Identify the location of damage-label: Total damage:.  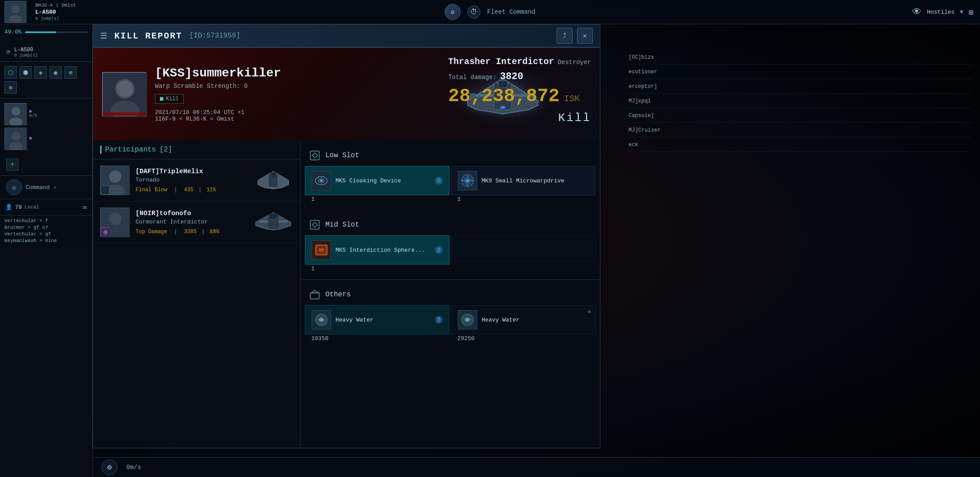
(472, 77).